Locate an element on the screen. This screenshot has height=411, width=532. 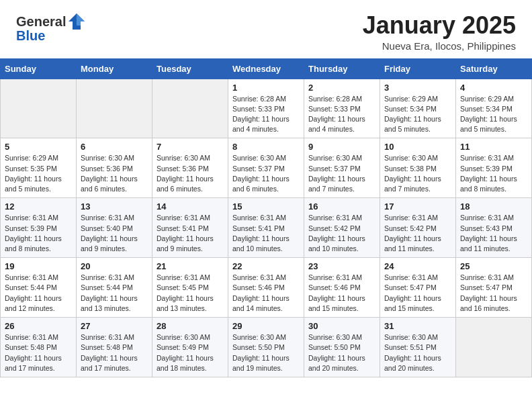
calendar-cell: 13Sunrise: 6:31 AM Sunset: 5:40 PM Dayli… is located at coordinates (114, 228).